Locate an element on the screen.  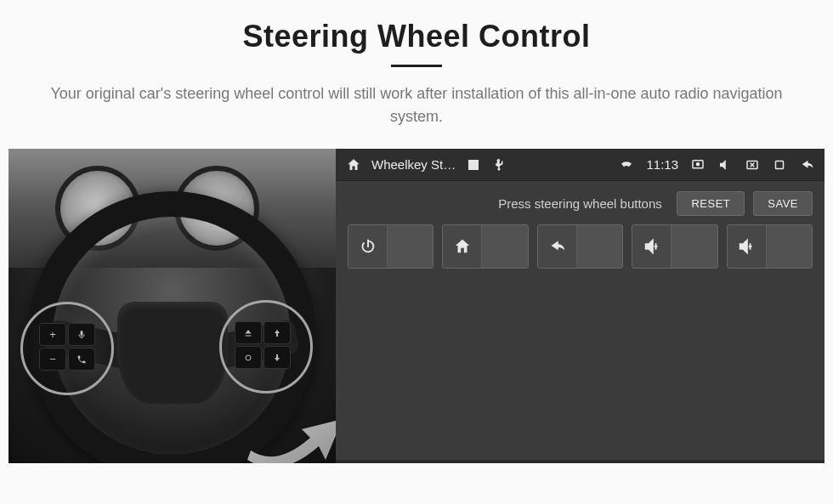
save-button: SAVE is located at coordinates (783, 204).